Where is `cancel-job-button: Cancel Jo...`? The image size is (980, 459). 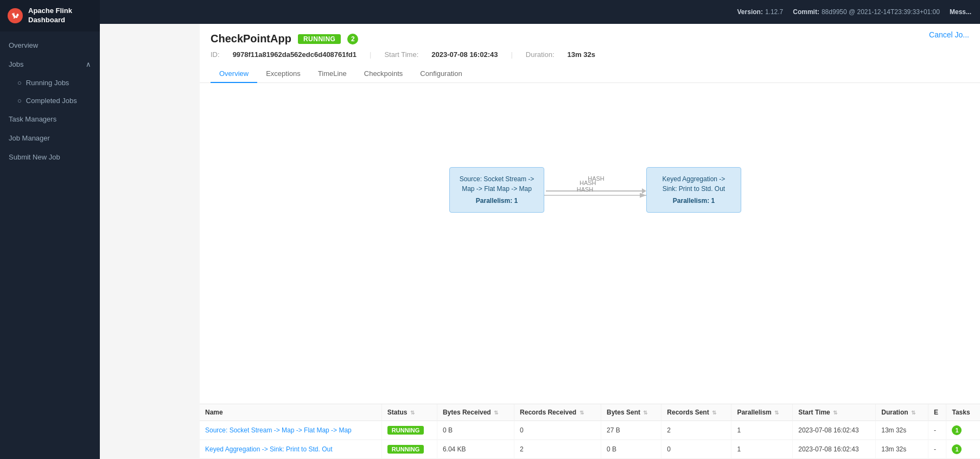
cancel-job-button: Cancel Jo... is located at coordinates (949, 35).